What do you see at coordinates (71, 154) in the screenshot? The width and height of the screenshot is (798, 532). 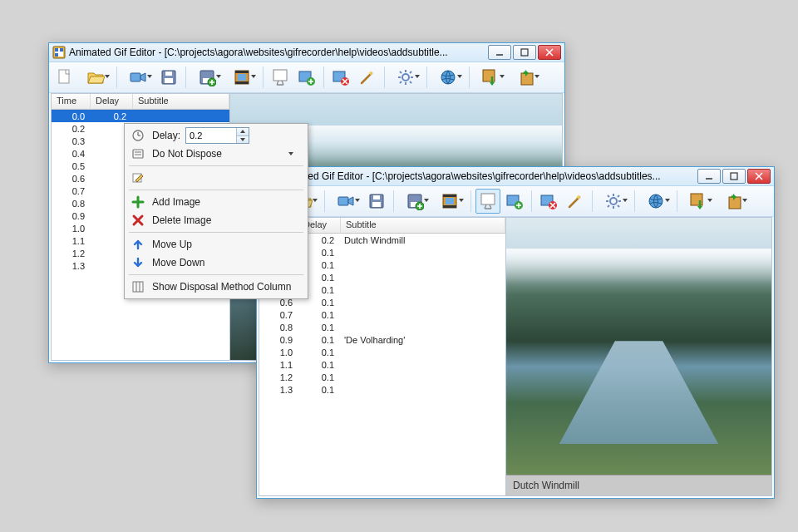 I see `cell-time: 0.4` at bounding box center [71, 154].